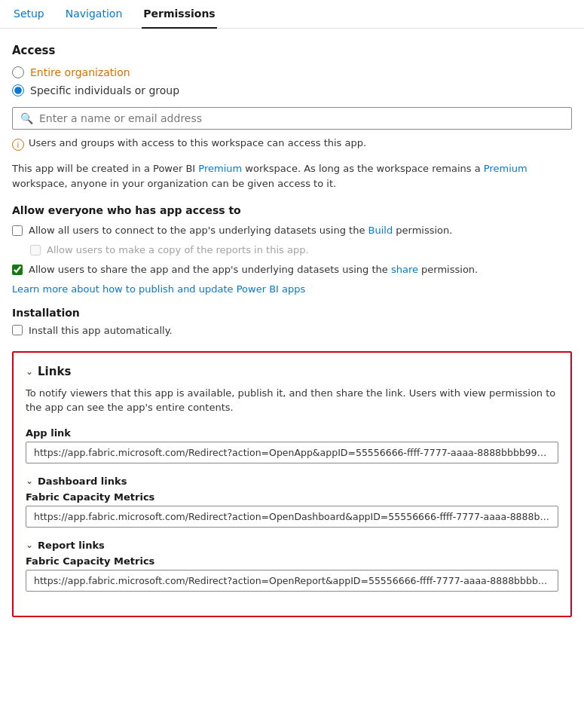  Describe the element at coordinates (240, 231) in the screenshot. I see `build-label: Allow all users to connect to the app's …` at that location.